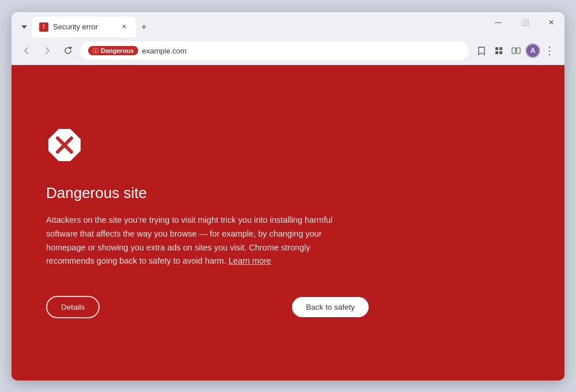 The height and width of the screenshot is (392, 576). Describe the element at coordinates (482, 51) in the screenshot. I see `bookmark-btn` at that location.